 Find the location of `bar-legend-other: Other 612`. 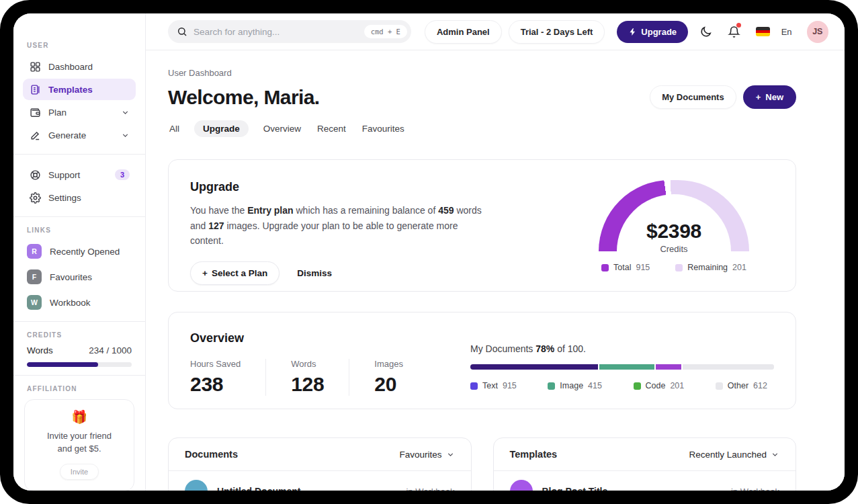

bar-legend-other: Other 612 is located at coordinates (742, 386).